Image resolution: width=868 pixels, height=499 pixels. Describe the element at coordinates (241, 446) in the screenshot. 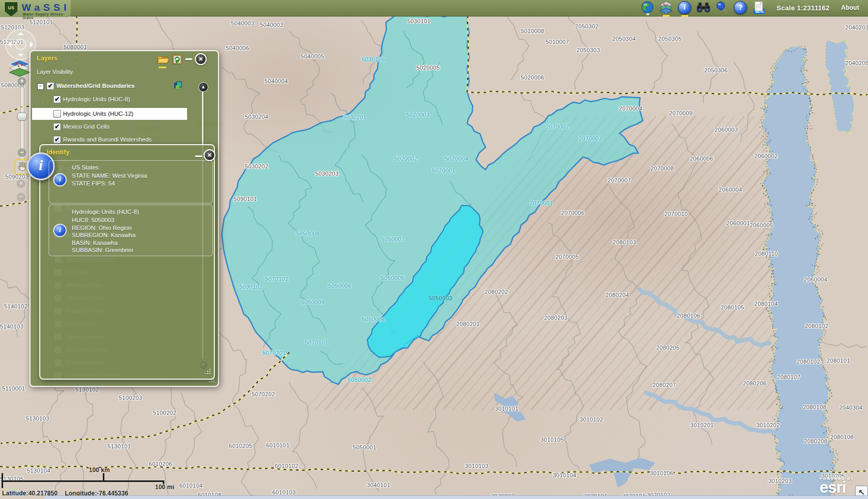

I see `huc-label: 6010205` at that location.